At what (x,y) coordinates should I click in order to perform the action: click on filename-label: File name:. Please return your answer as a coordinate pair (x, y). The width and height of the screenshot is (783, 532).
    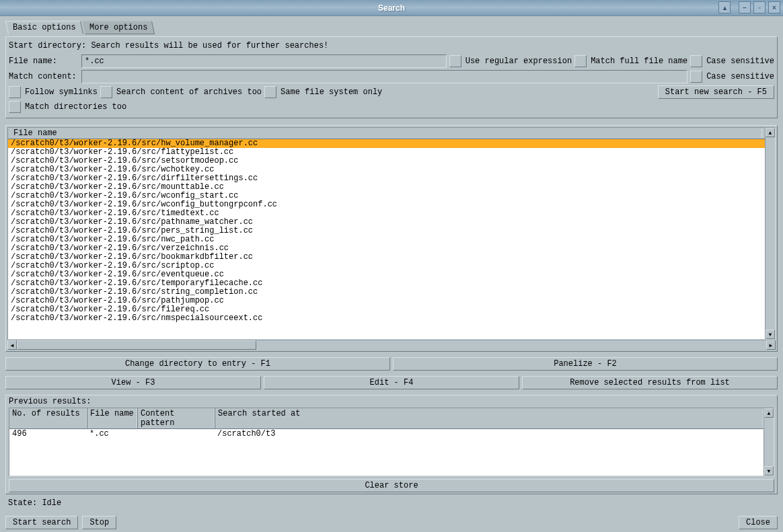
    Looking at the image, I should click on (44, 61).